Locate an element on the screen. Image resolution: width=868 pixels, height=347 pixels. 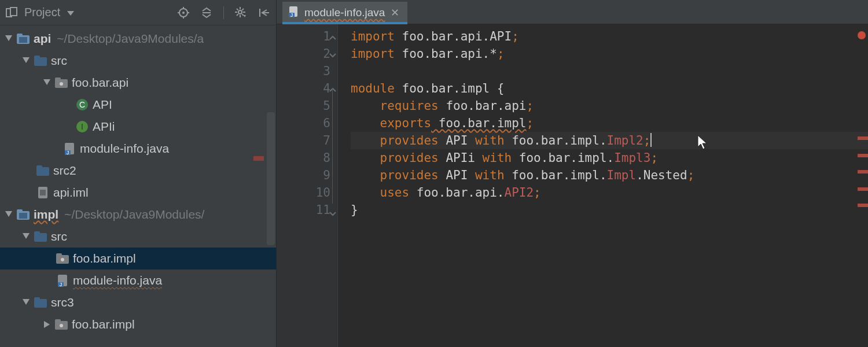
tree-file-module-info-impl: J module-info.java is located at coordinates (138, 280).